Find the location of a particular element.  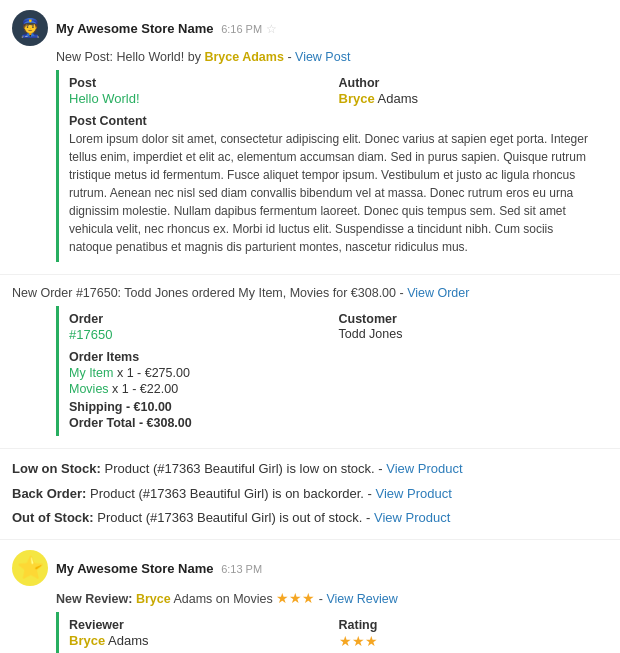

author-first: Bryce is located at coordinates (357, 98).